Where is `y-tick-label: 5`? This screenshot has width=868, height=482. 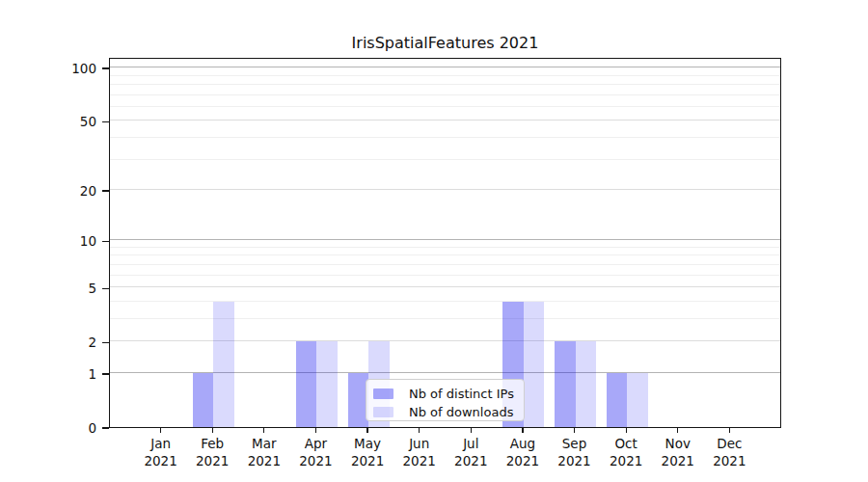
y-tick-label: 5 is located at coordinates (72, 288).